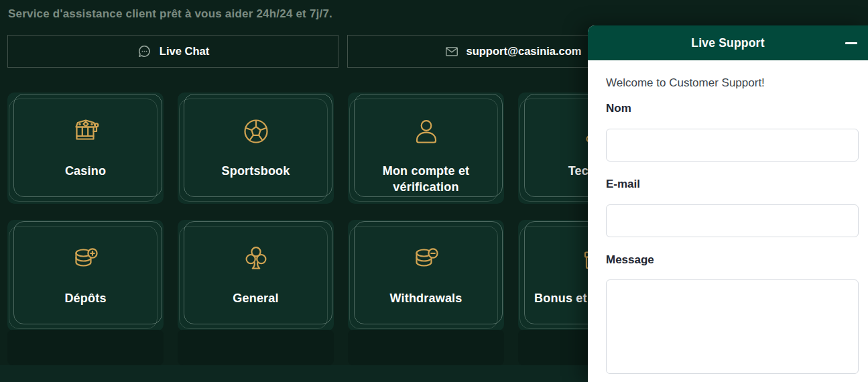  What do you see at coordinates (86, 171) in the screenshot?
I see `category-label: Casino` at bounding box center [86, 171].